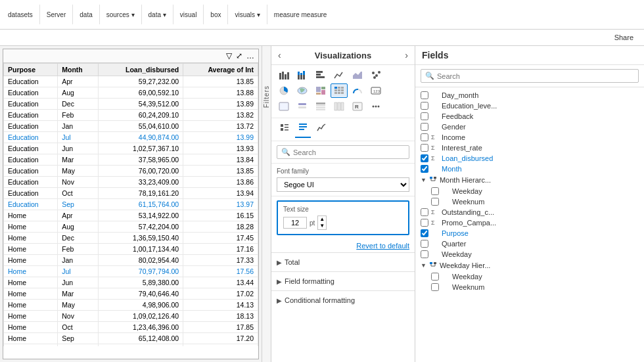 The image size is (644, 362). I want to click on viz-more, so click(376, 106).